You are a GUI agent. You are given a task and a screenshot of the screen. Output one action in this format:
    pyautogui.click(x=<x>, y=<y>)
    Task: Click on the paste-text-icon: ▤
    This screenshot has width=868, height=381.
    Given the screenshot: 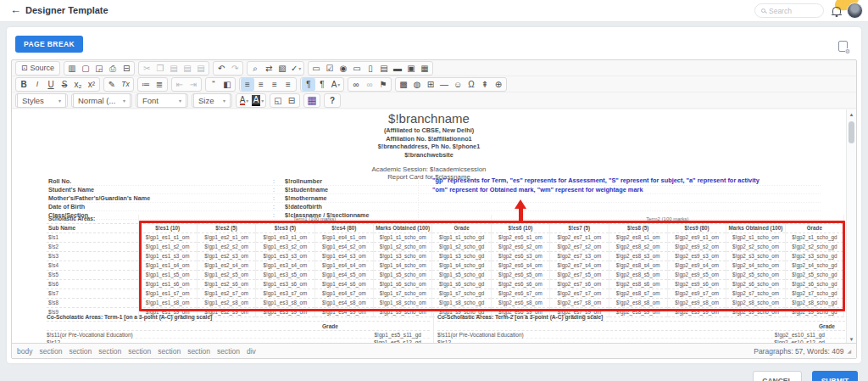 What is the action you would take?
    pyautogui.click(x=187, y=68)
    